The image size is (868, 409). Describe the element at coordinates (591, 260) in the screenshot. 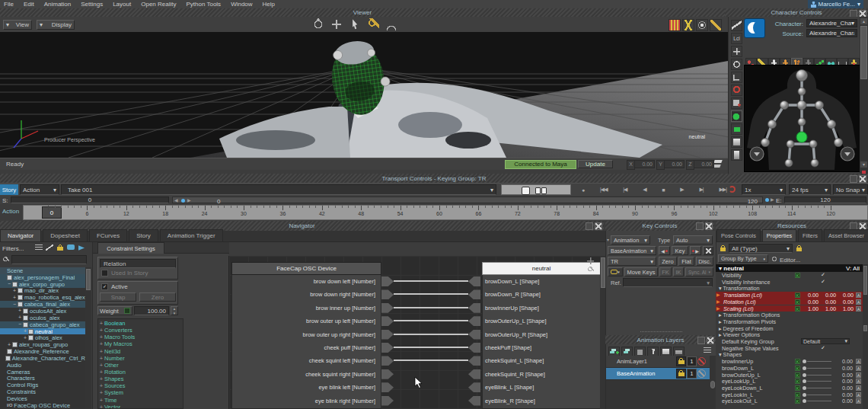

I see `pan-canvas-icon` at that location.